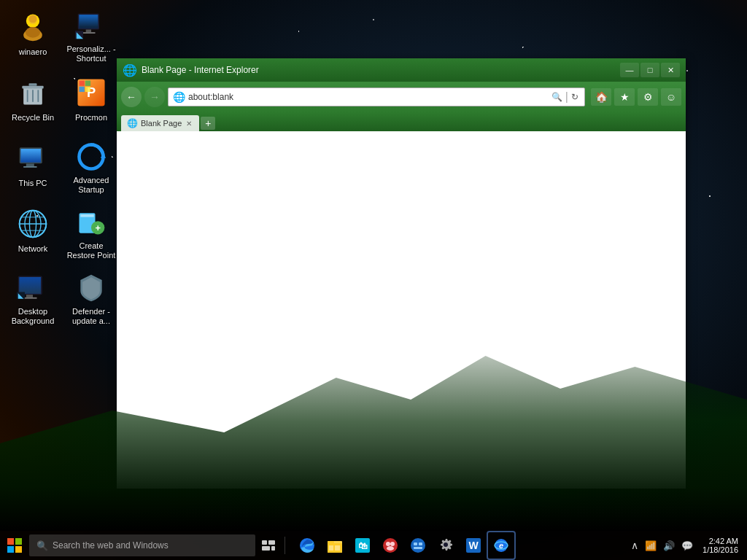 This screenshot has height=560, width=747. I want to click on desktop-icon-recycle-bin: Recycle Bin, so click(33, 102).